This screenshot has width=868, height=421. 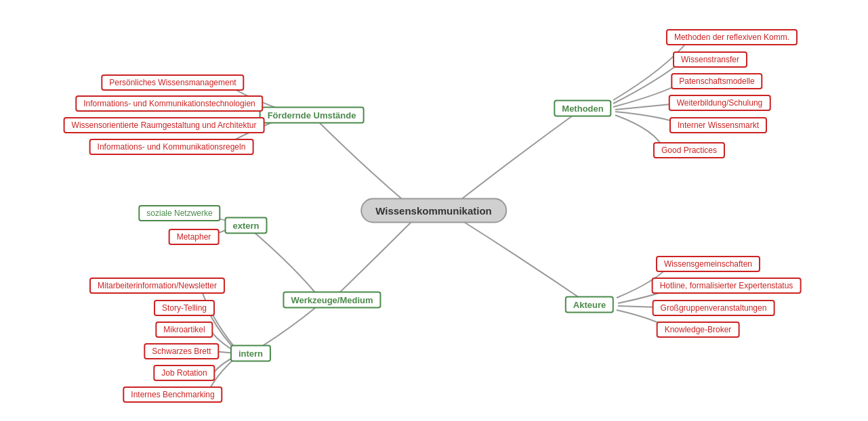 What do you see at coordinates (710, 60) in the screenshot?
I see `leaf-wissenstransfer: Wissenstransfer` at bounding box center [710, 60].